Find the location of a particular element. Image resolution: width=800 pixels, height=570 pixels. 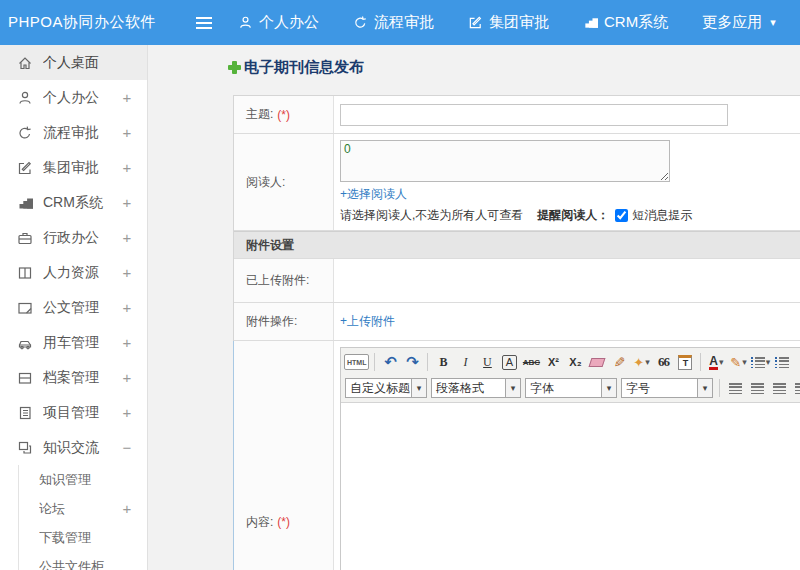

paste-as-text-icon: T is located at coordinates (685, 362).